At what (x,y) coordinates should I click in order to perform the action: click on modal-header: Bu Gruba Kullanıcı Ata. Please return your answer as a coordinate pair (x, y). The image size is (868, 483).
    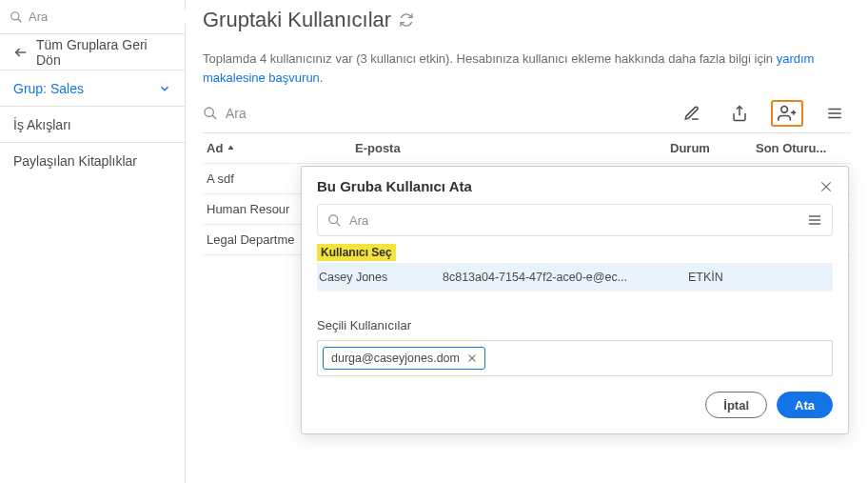
    Looking at the image, I should click on (575, 185).